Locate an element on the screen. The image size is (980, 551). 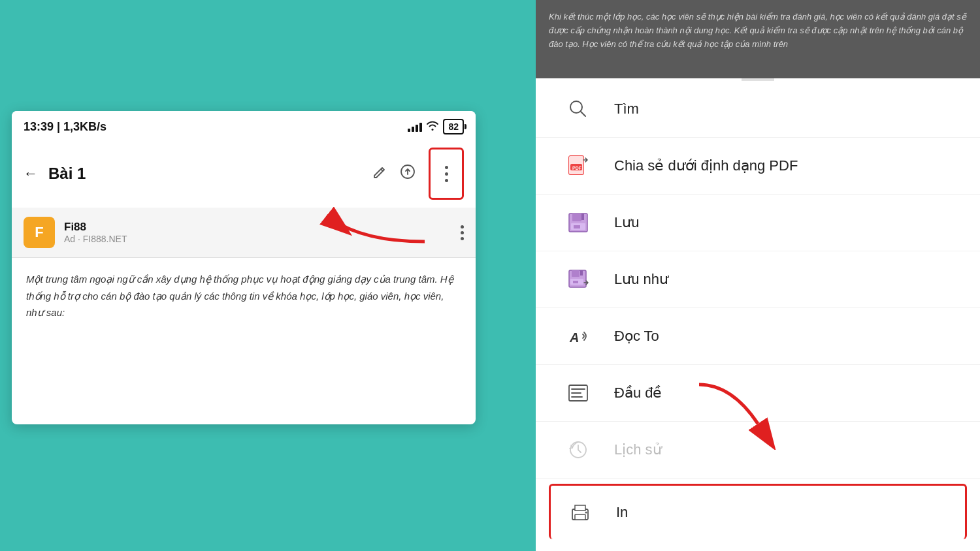
more-menu-button is located at coordinates (446, 174).